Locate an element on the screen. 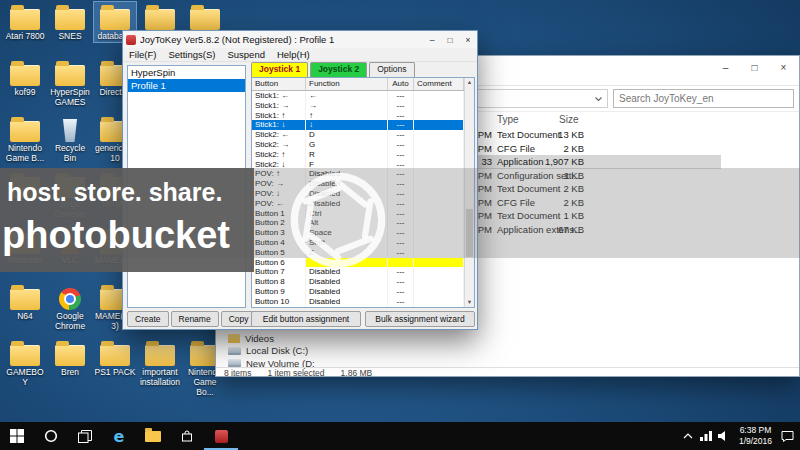  row-auto: --- is located at coordinates (401, 233).